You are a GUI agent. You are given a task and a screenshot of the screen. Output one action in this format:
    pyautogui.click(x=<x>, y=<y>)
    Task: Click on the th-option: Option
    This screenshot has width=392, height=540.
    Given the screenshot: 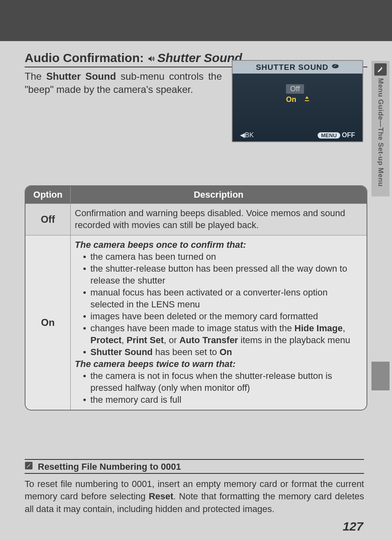 What is the action you would take?
    pyautogui.click(x=48, y=195)
    